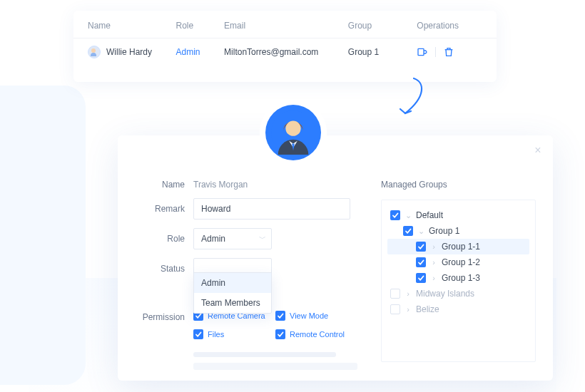 Image resolution: width=585 pixels, height=392 pixels. What do you see at coordinates (164, 185) in the screenshot?
I see `label-name: Name` at bounding box center [164, 185].